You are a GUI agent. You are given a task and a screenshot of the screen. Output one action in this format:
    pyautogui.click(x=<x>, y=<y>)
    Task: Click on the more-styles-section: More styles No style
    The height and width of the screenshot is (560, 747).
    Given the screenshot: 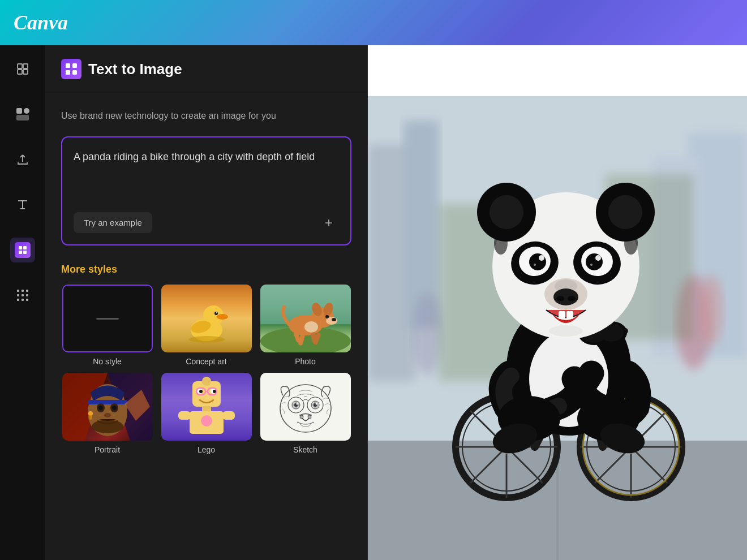 What is the action you would take?
    pyautogui.click(x=206, y=359)
    